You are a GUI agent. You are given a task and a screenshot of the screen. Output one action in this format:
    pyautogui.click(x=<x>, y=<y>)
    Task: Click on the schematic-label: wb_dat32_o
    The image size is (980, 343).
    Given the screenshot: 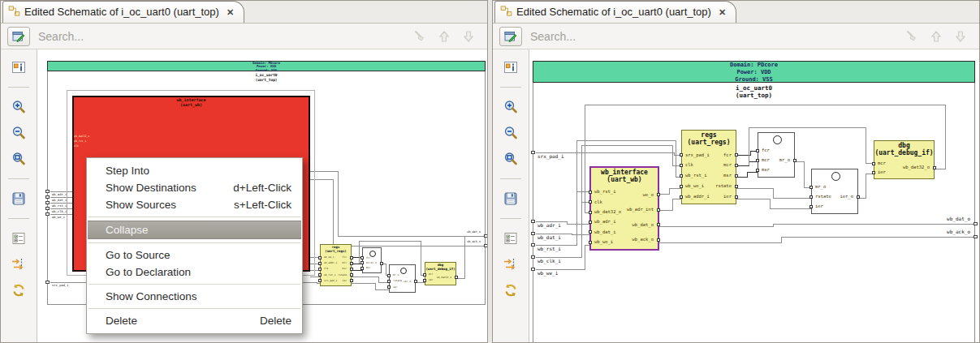 What is the action you would take?
    pyautogui.click(x=81, y=136)
    